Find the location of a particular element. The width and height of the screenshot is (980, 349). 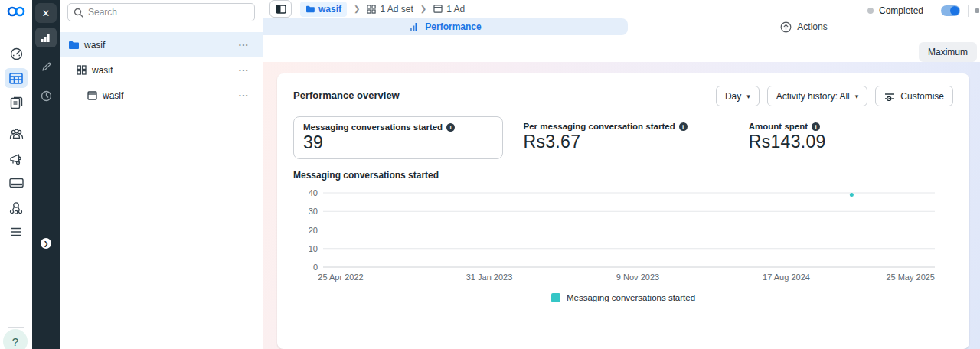

actions-arrow-up-icon is located at coordinates (786, 28).